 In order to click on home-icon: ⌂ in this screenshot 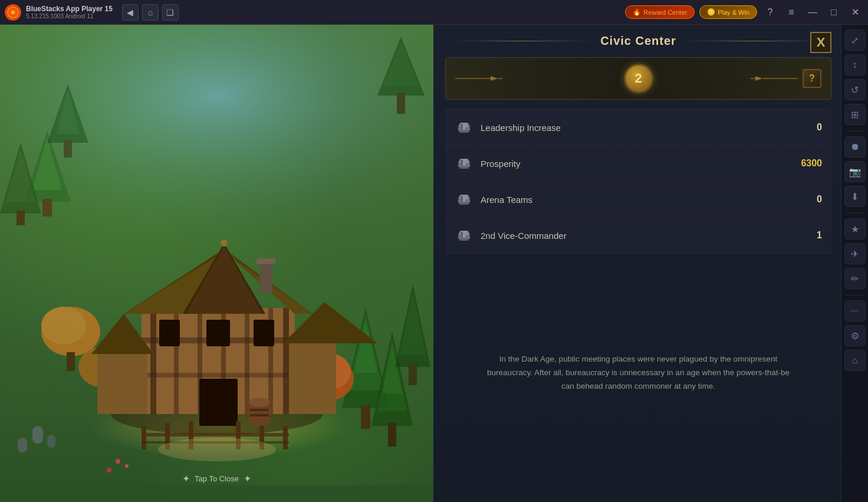, I will do `click(855, 360)`.